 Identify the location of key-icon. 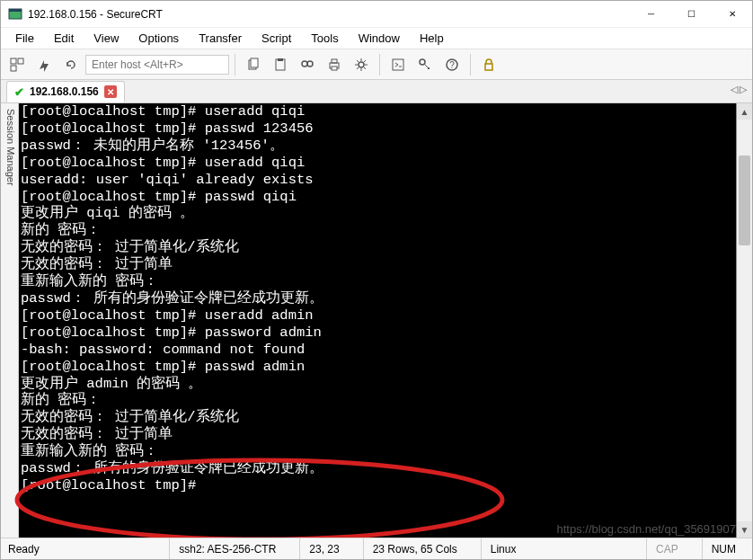
(425, 65).